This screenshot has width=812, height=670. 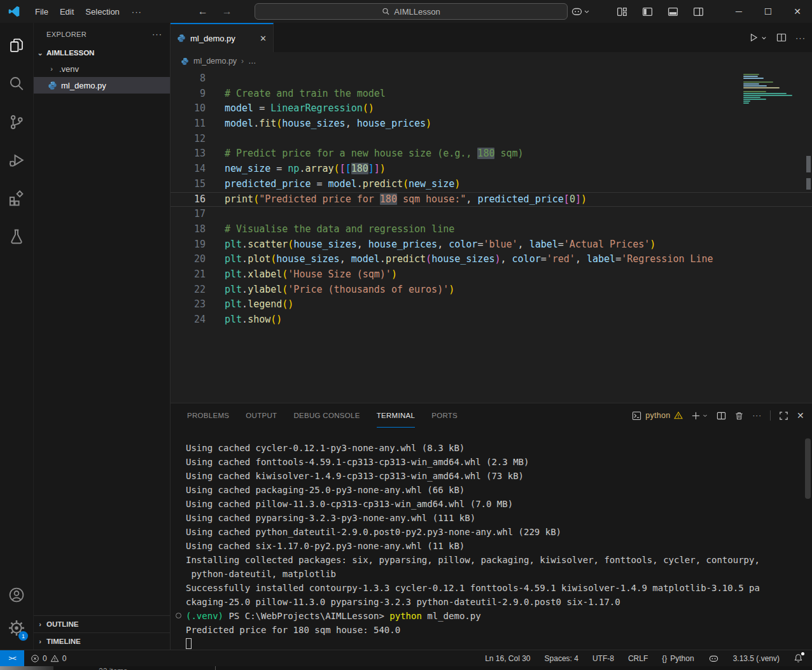 What do you see at coordinates (252, 61) in the screenshot?
I see `breadcrumb-symbol: …` at bounding box center [252, 61].